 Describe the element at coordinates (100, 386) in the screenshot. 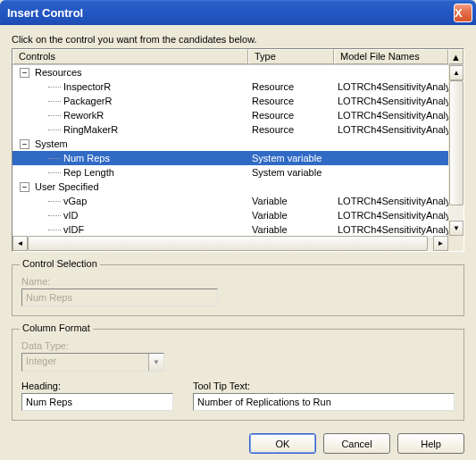

I see `heading-label: Heading:` at that location.